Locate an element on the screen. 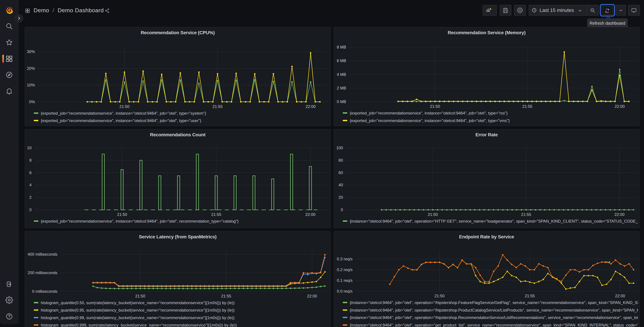 Image resolution: width=644 pixels, height=327 pixels. svg-text: 20% is located at coordinates (31, 68).